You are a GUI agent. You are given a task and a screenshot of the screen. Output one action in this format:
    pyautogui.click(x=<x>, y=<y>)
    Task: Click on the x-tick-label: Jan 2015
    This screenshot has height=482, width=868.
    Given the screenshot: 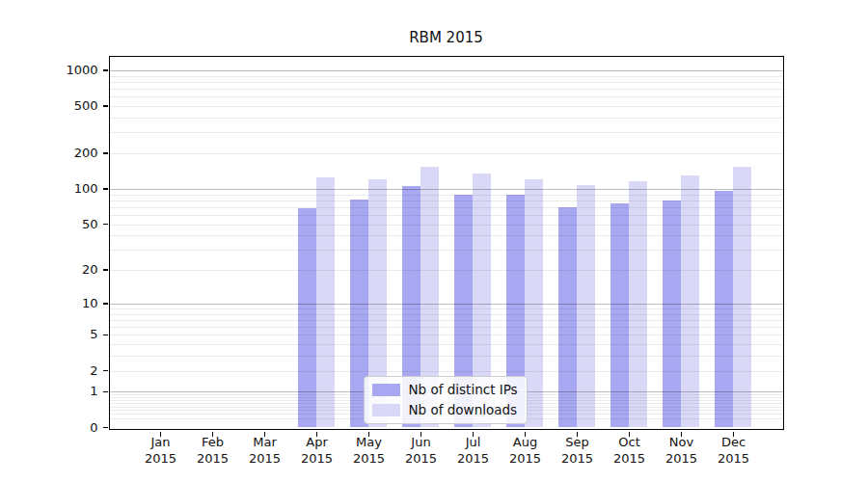 What is the action you would take?
    pyautogui.click(x=161, y=450)
    